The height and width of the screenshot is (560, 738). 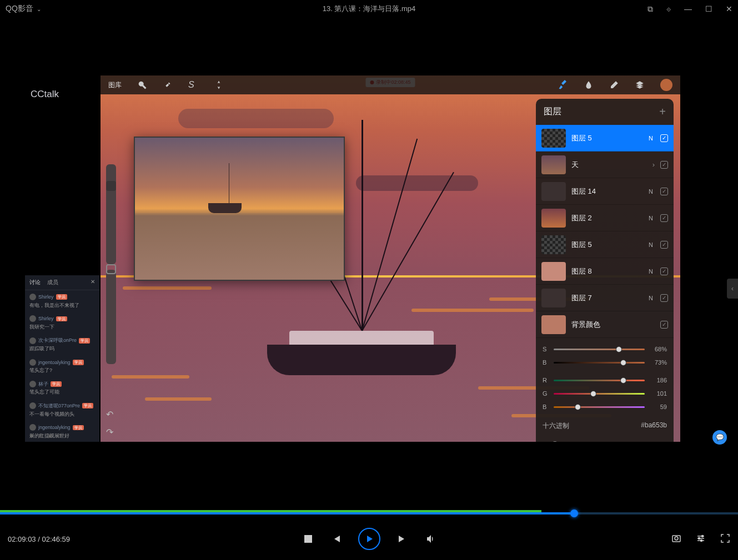 I want to click on color-slider-row: B 73%, so click(x=605, y=362).